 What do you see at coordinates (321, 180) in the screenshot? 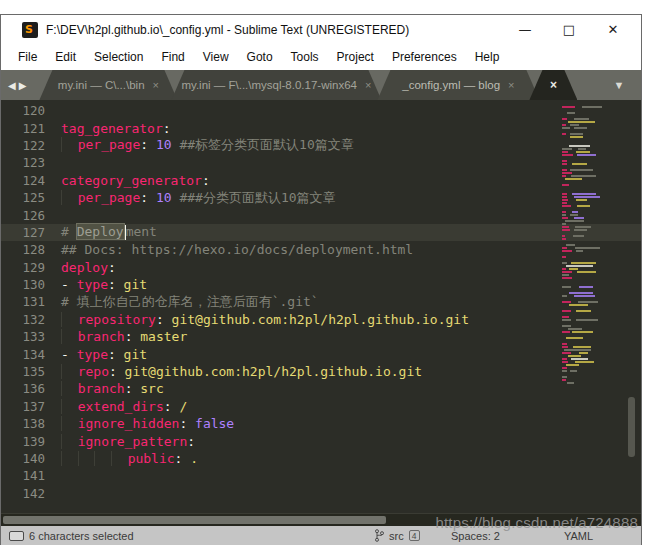
I see `code-line-124: 124category_generator:` at bounding box center [321, 180].